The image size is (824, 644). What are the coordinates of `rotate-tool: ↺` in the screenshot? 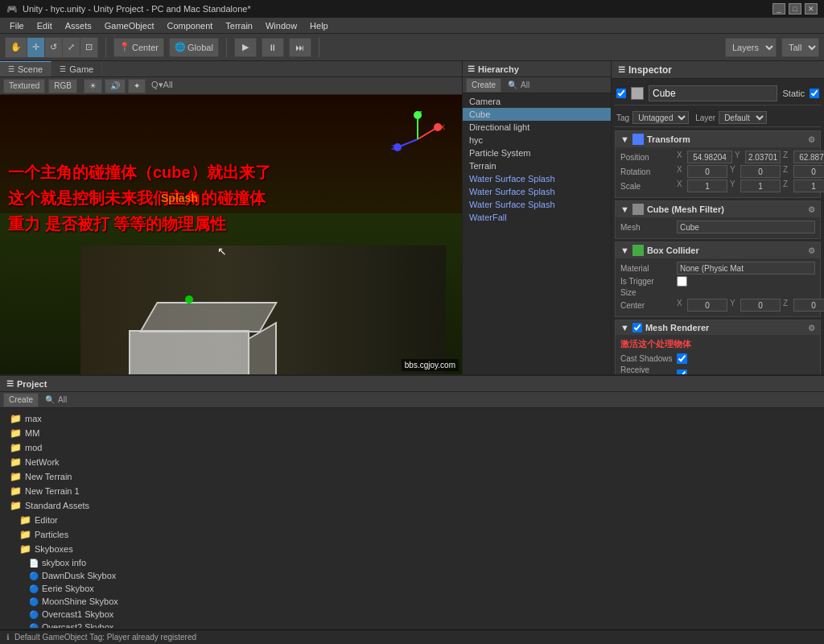 It's located at (54, 47).